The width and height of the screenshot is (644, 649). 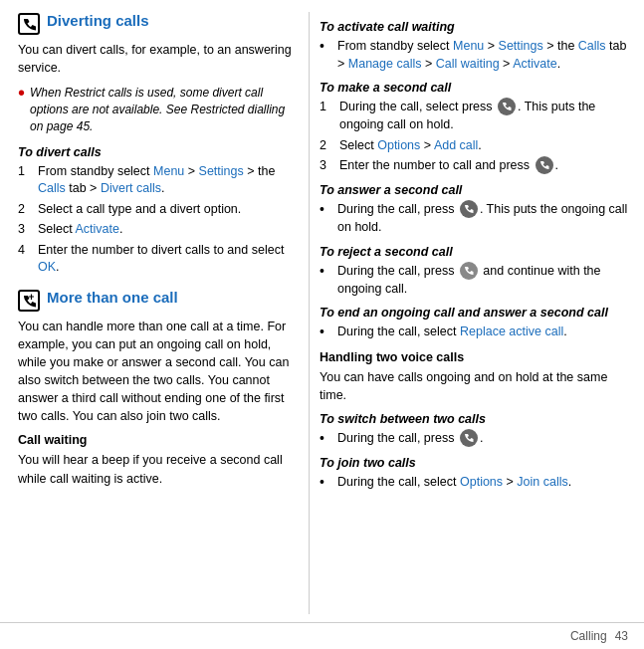 I want to click on warning-text: When Restrict calls is used, some divert…, so click(x=161, y=109).